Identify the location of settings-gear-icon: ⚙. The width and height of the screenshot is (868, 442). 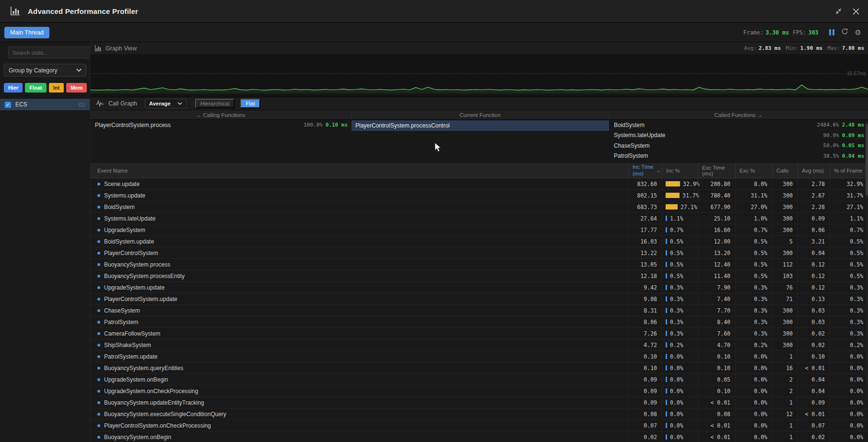
(858, 33).